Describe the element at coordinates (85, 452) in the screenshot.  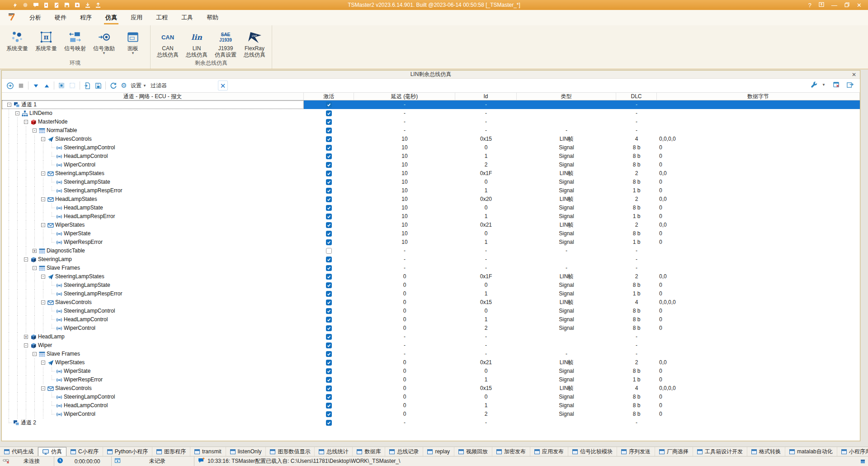
I see `taskbar-item-2: C小程序` at that location.